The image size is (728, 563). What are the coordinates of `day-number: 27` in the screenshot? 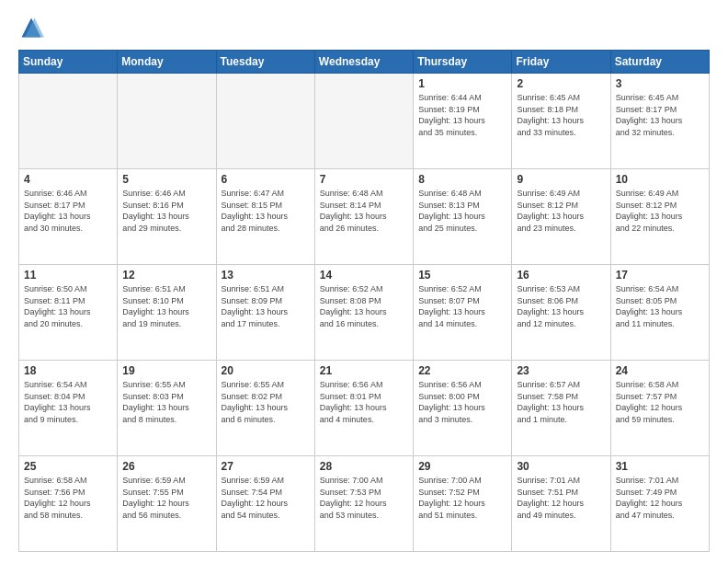 It's located at (266, 466).